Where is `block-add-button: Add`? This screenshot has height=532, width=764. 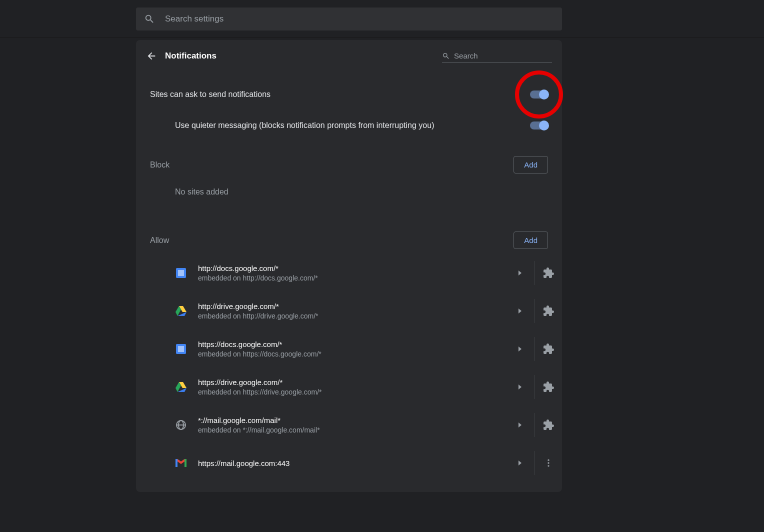
block-add-button: Add is located at coordinates (531, 165).